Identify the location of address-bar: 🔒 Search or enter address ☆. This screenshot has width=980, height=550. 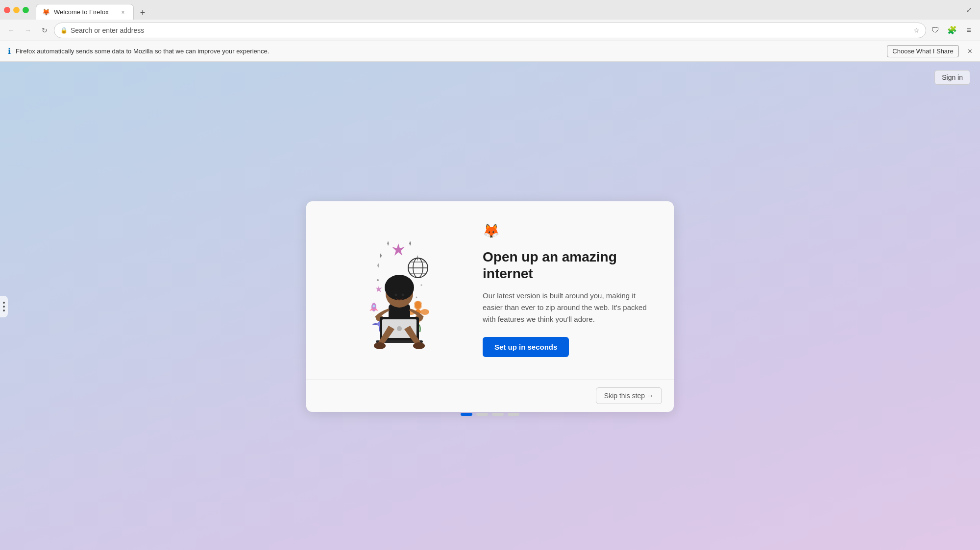
(490, 30).